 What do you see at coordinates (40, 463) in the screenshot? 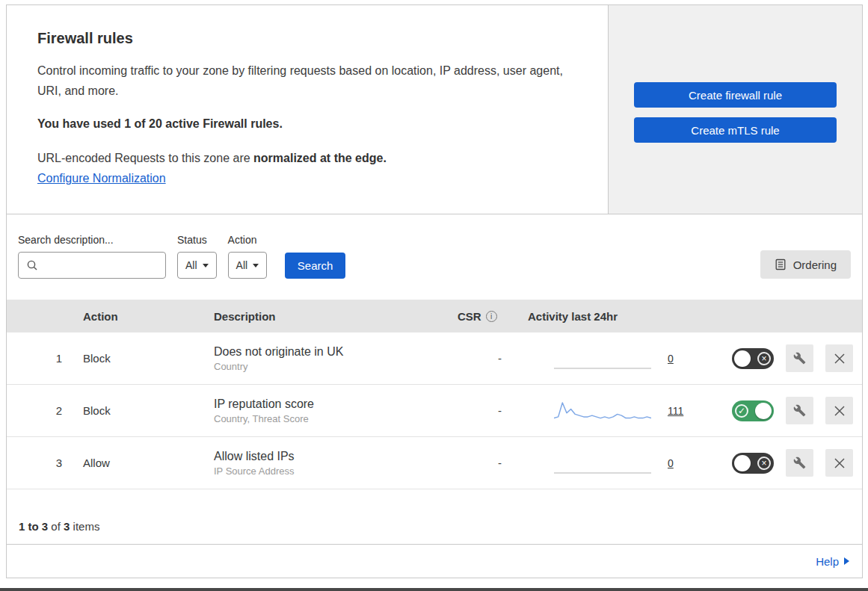
I see `rule-index: 3` at bounding box center [40, 463].